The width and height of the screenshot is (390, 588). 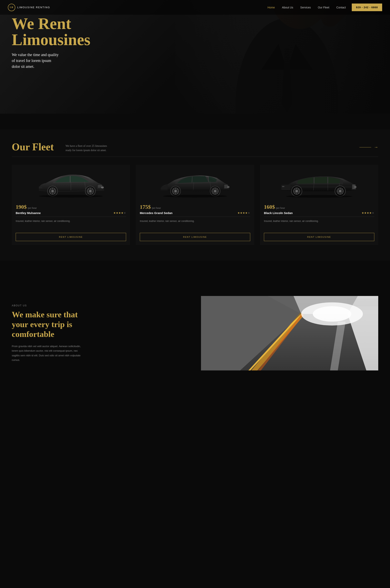 What do you see at coordinates (71, 205) in the screenshot?
I see `car-card-1: 190$/per hour Bentley Mulsanne ★★★★★ Ins…` at bounding box center [71, 205].